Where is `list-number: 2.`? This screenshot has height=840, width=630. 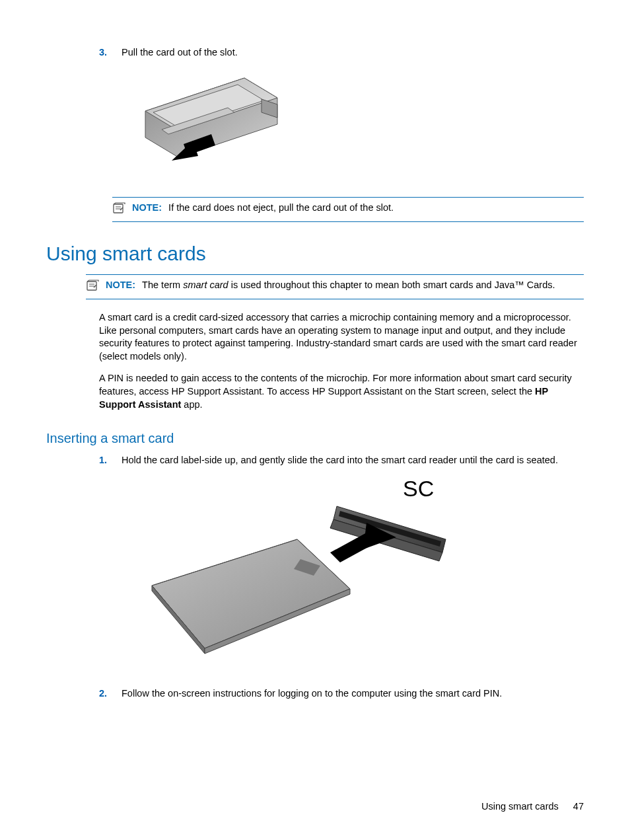 list-number: 2. is located at coordinates (110, 694).